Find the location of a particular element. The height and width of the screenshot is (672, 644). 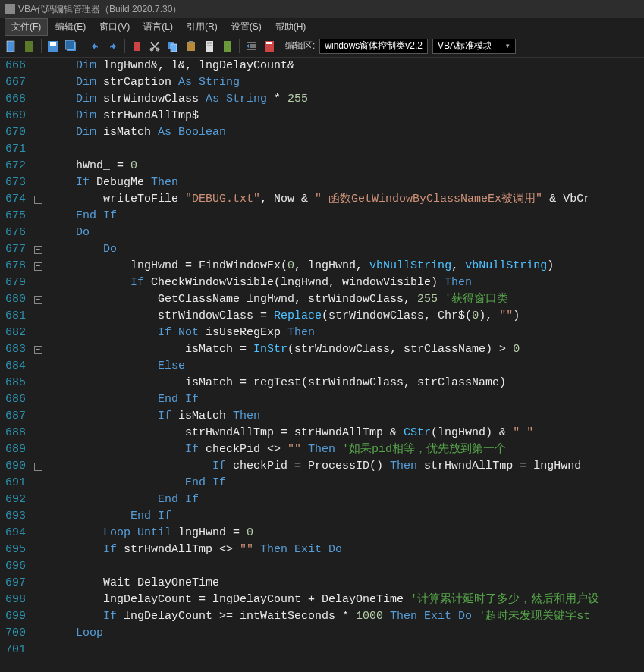

combo-module-value: windows窗体控制类v2.2 is located at coordinates (373, 46).